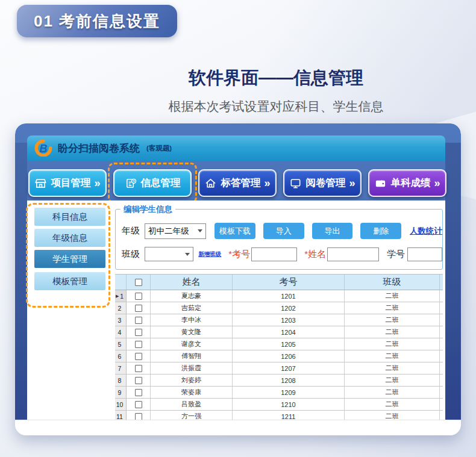  Describe the element at coordinates (192, 332) in the screenshot. I see `cell-name: 黄文隆` at that location.